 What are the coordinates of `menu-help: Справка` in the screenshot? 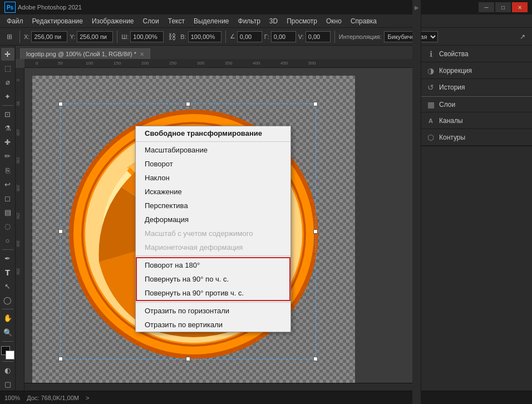 It's located at (364, 21).